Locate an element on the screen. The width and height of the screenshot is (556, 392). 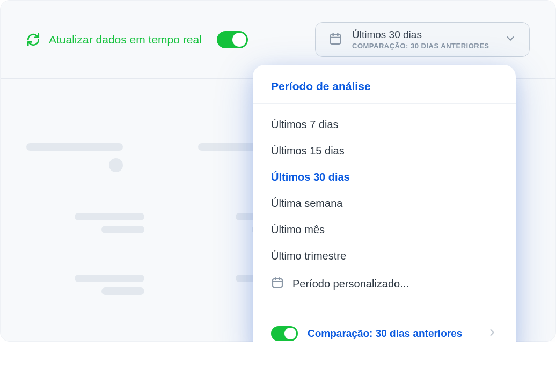
refresh-icon is located at coordinates (33, 40).